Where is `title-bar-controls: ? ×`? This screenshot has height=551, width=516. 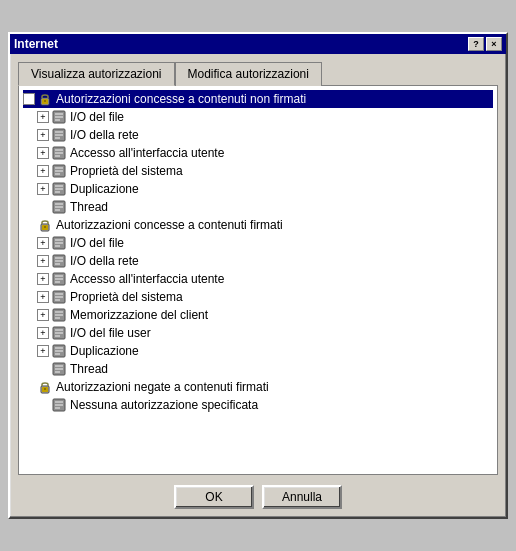 title-bar-controls: ? × is located at coordinates (485, 44).